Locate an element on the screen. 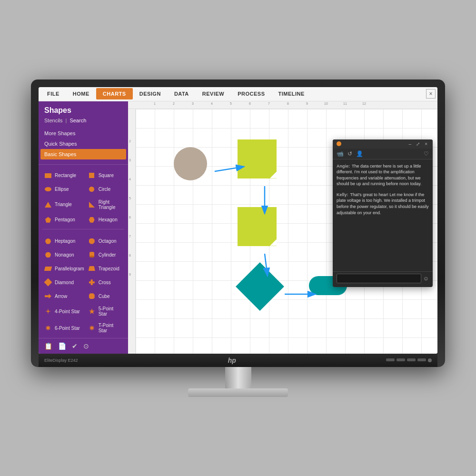 Image resolution: width=476 pixels, height=476 pixels. shape-triangle-label: Triangle is located at coordinates (63, 205).